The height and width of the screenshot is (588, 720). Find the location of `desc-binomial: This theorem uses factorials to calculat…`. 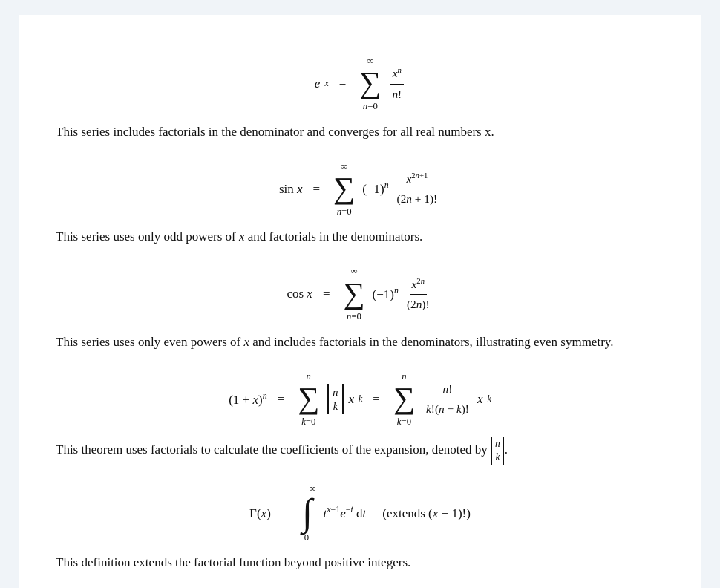

desc-binomial: This theorem uses factorials to calculat… is located at coordinates (360, 450).